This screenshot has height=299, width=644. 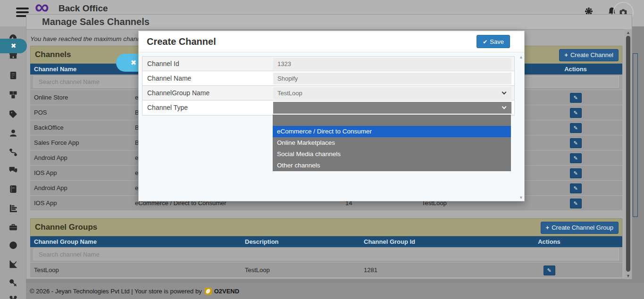 I want to click on modal-scroll-up-icon: ▲, so click(x=521, y=57).